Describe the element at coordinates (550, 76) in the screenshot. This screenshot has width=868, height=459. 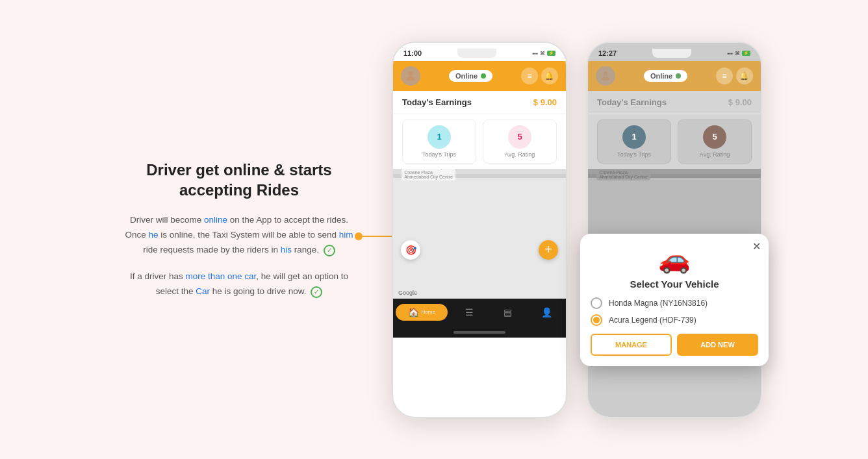
I see `phone1-bell-btn: 🔔` at that location.